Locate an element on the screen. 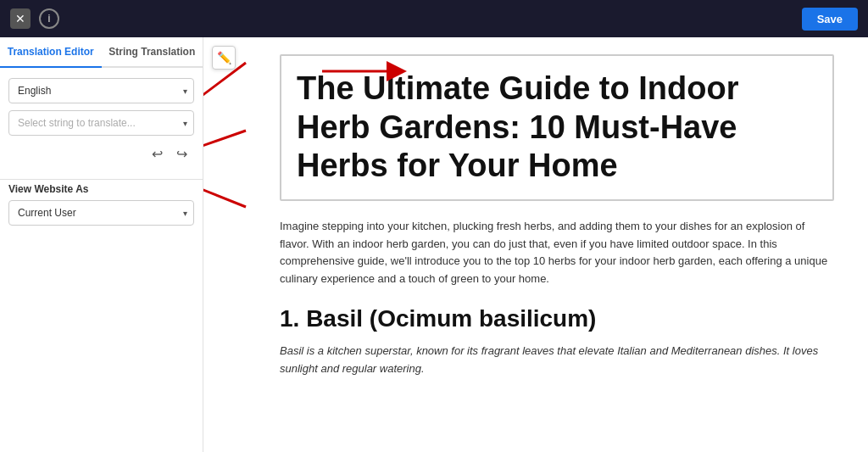 The width and height of the screenshot is (868, 452). undo-button: ↩ is located at coordinates (158, 154).